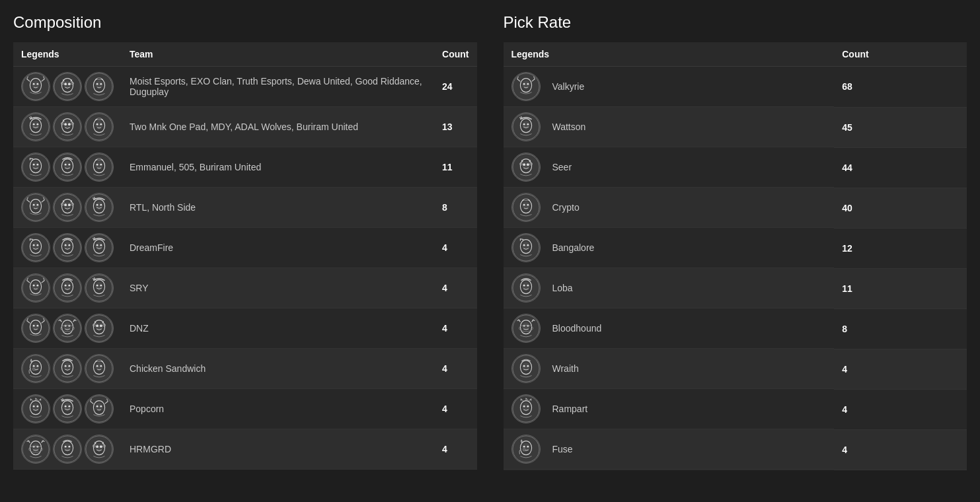 The height and width of the screenshot is (502, 980). Describe the element at coordinates (245, 369) in the screenshot. I see `table-row: Chicken Sandwich4` at that location.